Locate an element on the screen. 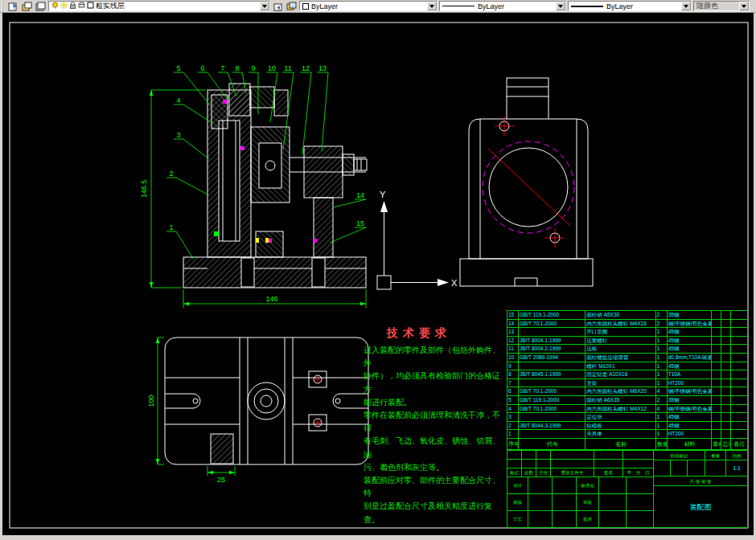  front-view-green-grip is located at coordinates (216, 234).